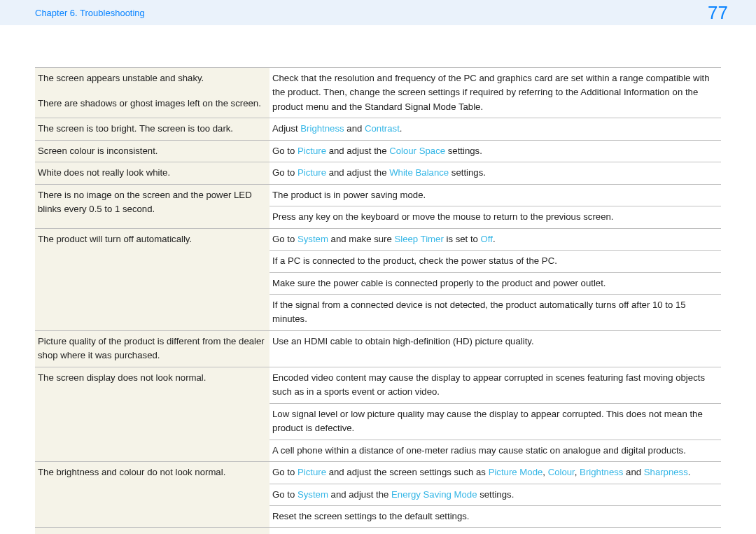 The width and height of the screenshot is (756, 534). I want to click on menu-link: White Balance, so click(419, 172).